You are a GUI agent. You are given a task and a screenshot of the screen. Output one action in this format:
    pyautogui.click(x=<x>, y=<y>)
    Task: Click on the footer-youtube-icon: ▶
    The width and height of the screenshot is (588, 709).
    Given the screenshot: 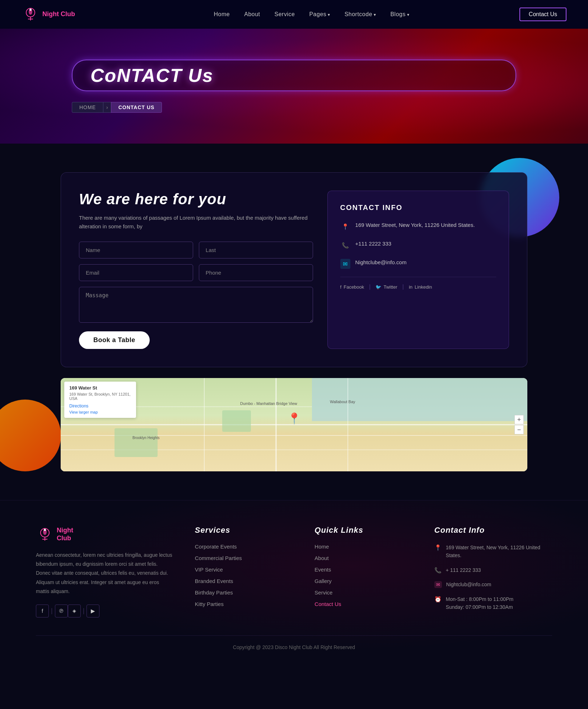 What is the action you would take?
    pyautogui.click(x=93, y=611)
    